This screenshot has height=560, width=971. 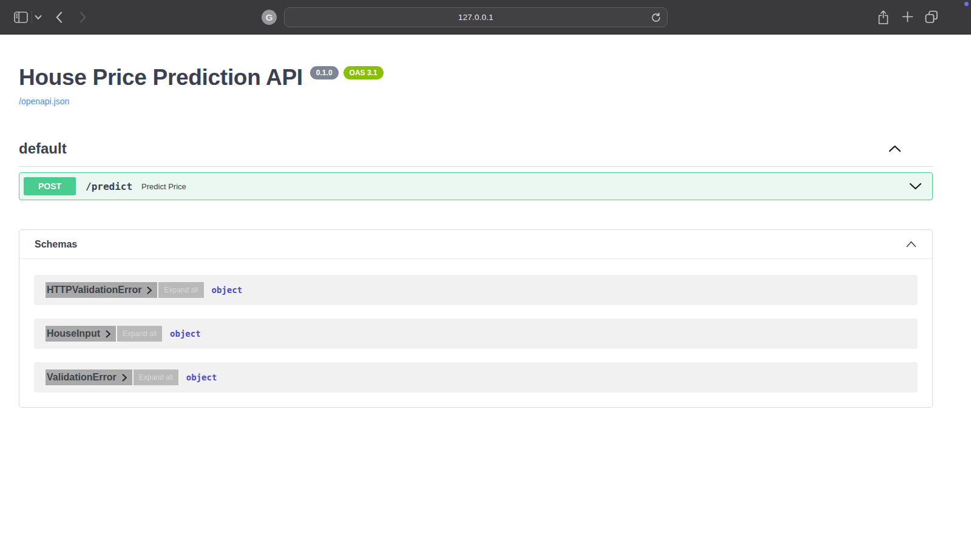 What do you see at coordinates (895, 149) in the screenshot?
I see `tag-collapse-chevron-up-icon` at bounding box center [895, 149].